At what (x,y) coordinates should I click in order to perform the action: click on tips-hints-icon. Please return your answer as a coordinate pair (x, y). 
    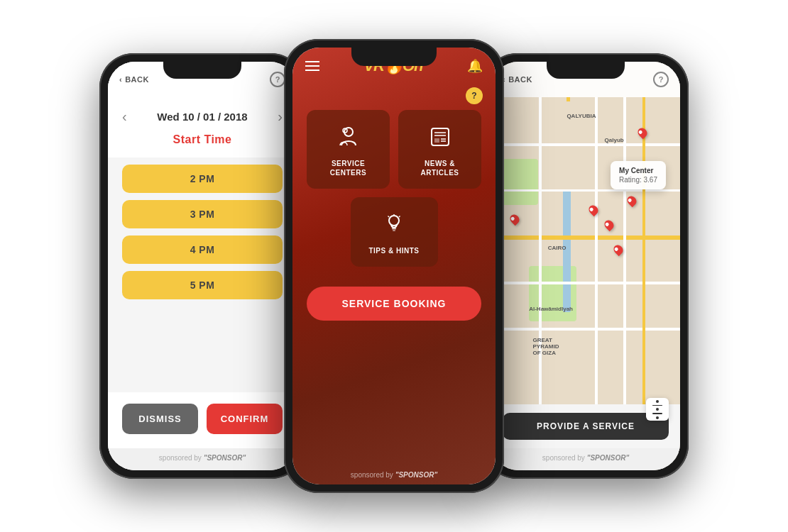
    Looking at the image, I should click on (394, 226).